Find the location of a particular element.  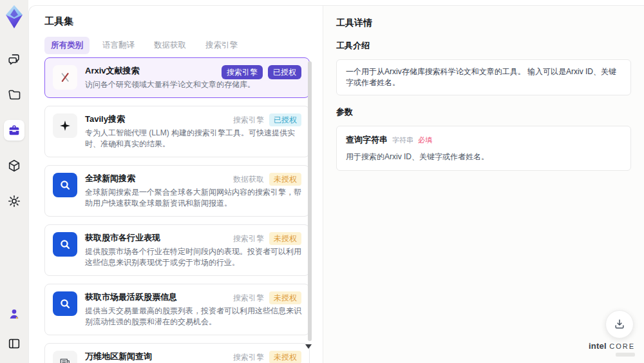

chat-icon is located at coordinates (14, 59).